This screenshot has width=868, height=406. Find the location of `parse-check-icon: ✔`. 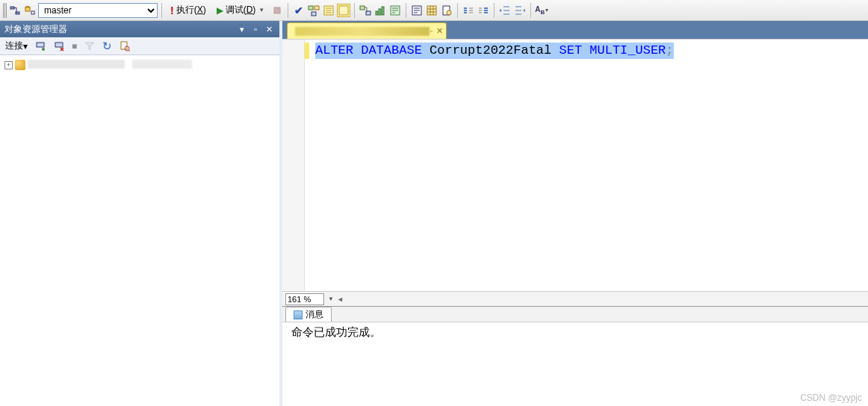

parse-check-icon: ✔ is located at coordinates (299, 10).